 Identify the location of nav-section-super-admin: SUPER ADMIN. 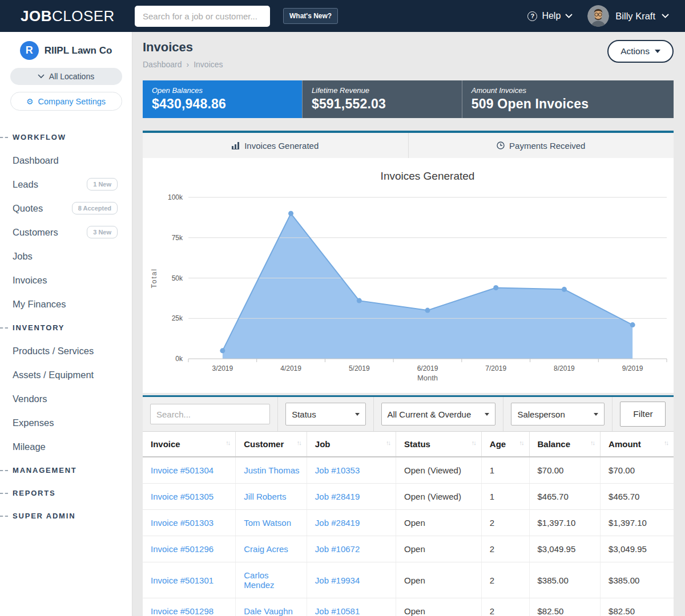
(66, 516).